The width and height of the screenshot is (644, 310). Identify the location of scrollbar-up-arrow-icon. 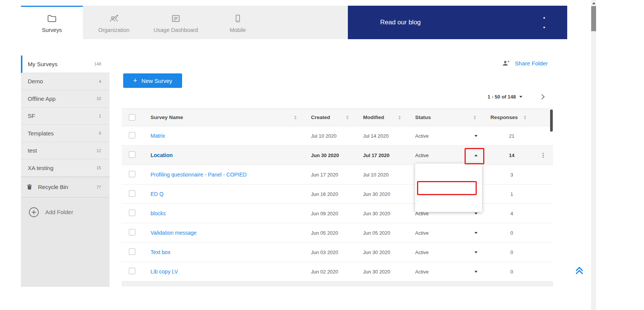
(594, 3).